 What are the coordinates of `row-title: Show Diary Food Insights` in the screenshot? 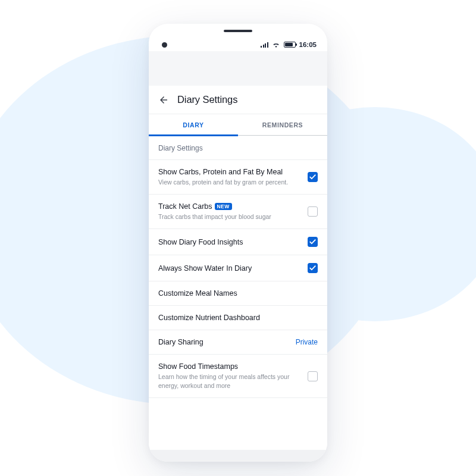 It's located at (230, 242).